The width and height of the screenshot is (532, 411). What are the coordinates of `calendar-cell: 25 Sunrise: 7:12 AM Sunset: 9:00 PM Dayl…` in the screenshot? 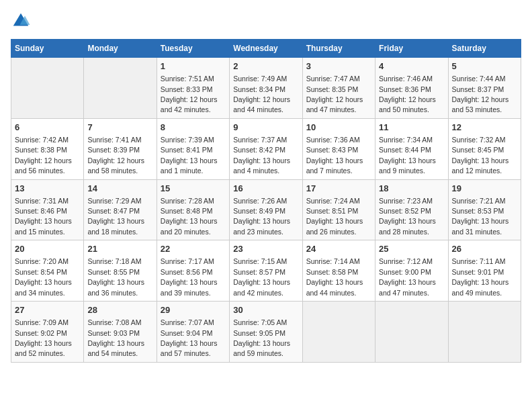 It's located at (412, 271).